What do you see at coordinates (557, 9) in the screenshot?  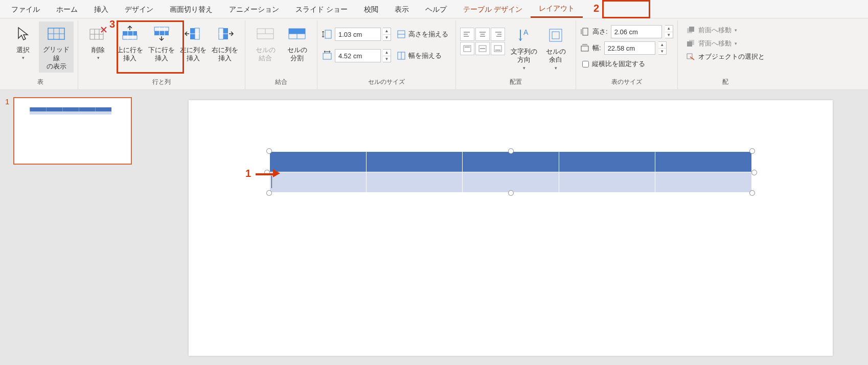 I see `tab-layout: レイアウト` at bounding box center [557, 9].